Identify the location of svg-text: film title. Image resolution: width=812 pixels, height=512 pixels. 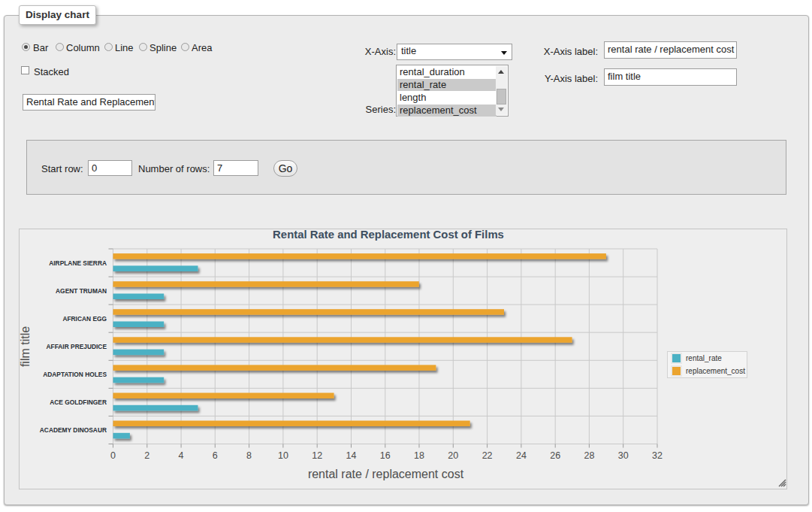
(26, 347).